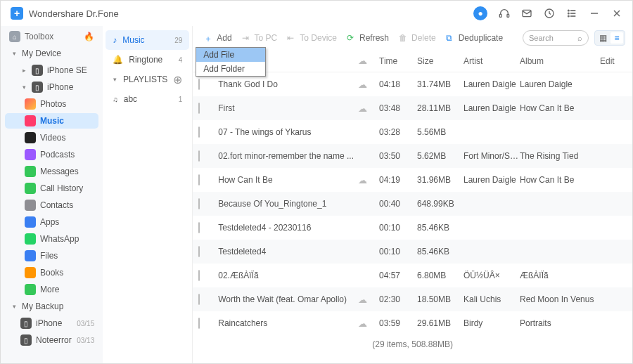 The width and height of the screenshot is (633, 364). I want to click on sidebar-item-contacts: Contacts, so click(52, 205).